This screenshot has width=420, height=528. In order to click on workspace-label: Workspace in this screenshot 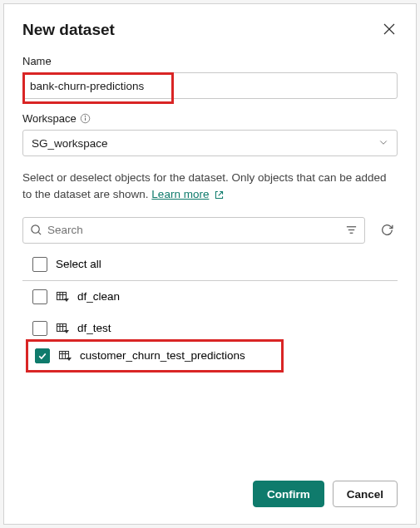, I will do `click(210, 118)`.